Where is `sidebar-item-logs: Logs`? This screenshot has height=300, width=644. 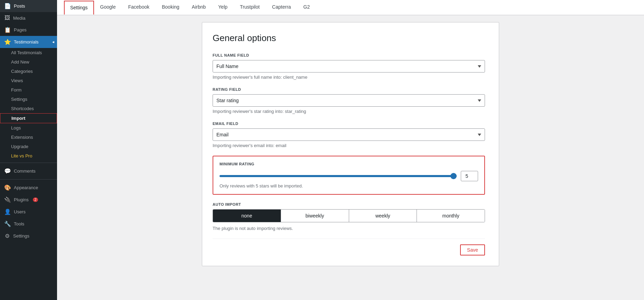 sidebar-item-logs: Logs is located at coordinates (28, 128).